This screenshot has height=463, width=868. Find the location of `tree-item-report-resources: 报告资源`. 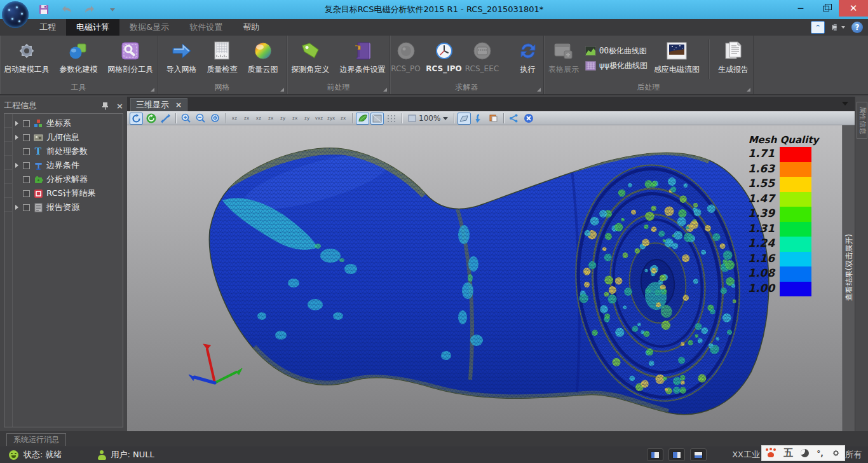

tree-item-report-resources: 报告资源 is located at coordinates (67, 207).